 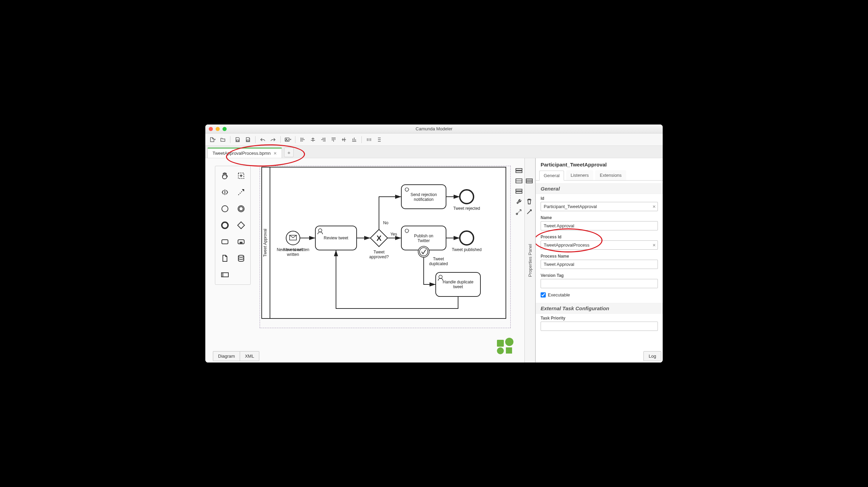 What do you see at coordinates (599, 326) in the screenshot?
I see `task-priority-input` at bounding box center [599, 326].